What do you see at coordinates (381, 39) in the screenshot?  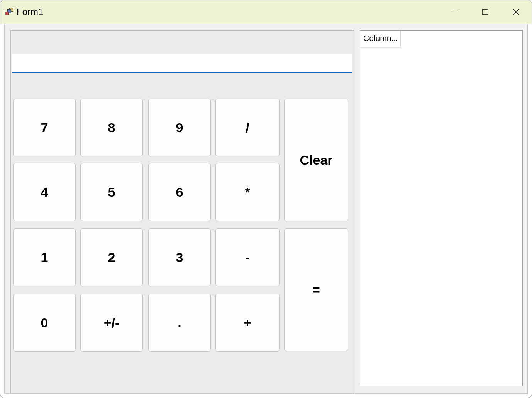 I see `history-column-header: Column...` at bounding box center [381, 39].